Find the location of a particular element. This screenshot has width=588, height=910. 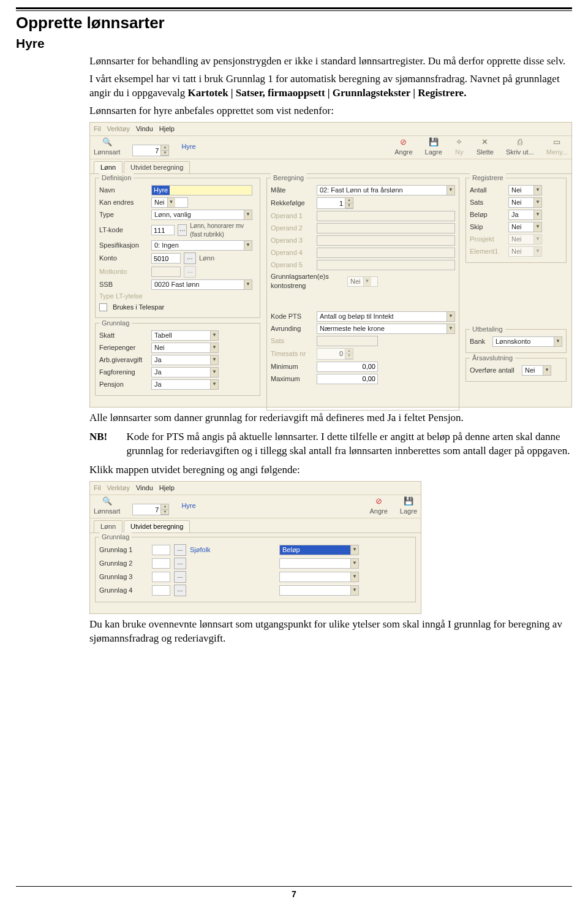

menu-fil: Fil is located at coordinates (97, 129).